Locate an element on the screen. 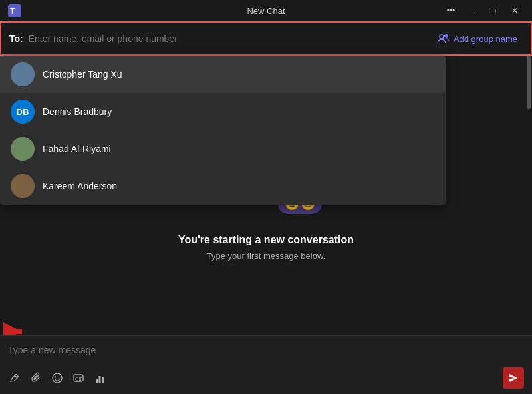 This screenshot has height=394, width=532. suggestion-name-1: Dennis Bradbury is located at coordinates (77, 112).